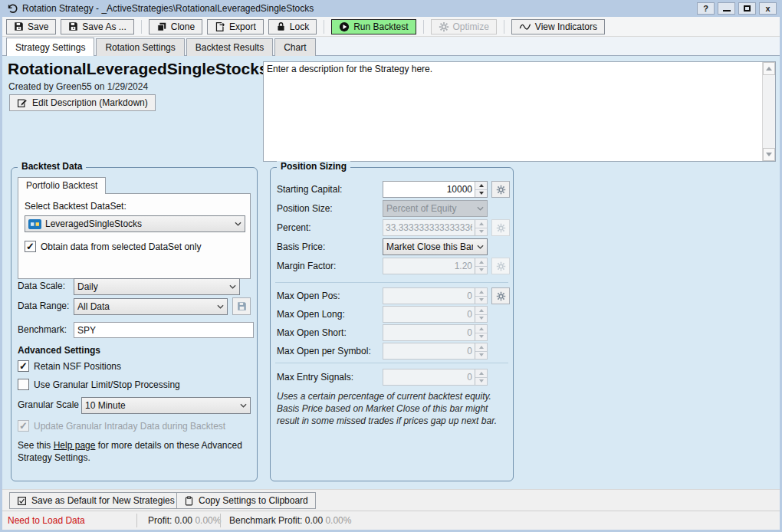 The image size is (782, 532). I want to click on retain-nsf-checkbox: ✓, so click(23, 366).